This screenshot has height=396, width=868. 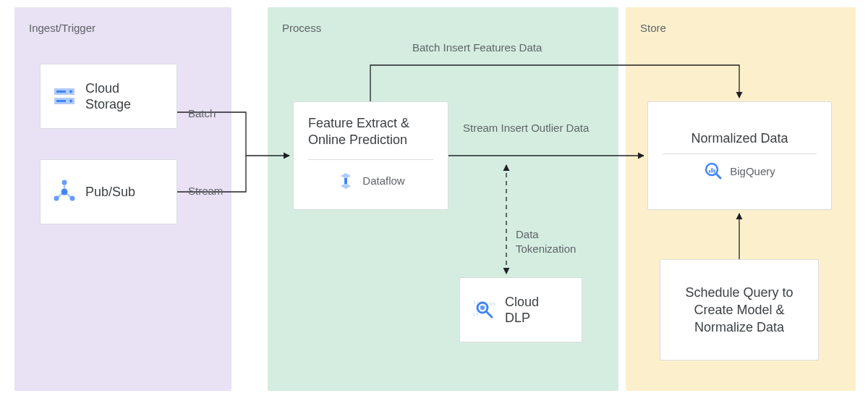 What do you see at coordinates (370, 181) in the screenshot?
I see `service-dataflow: Dataflow` at bounding box center [370, 181].